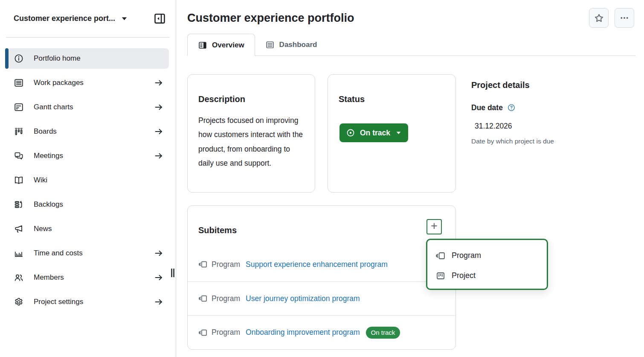 The height and width of the screenshot is (357, 644). Describe the element at coordinates (599, 18) in the screenshot. I see `favorite-button` at that location.